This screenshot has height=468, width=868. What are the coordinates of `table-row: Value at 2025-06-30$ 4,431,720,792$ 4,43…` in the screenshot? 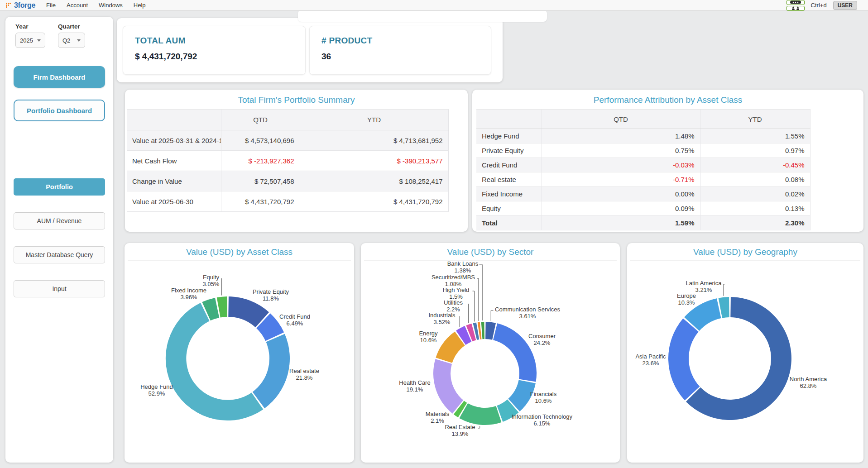 It's located at (296, 202).